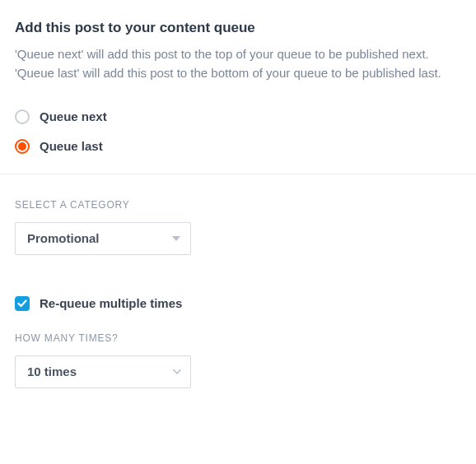 This screenshot has width=476, height=464. What do you see at coordinates (237, 64) in the screenshot?
I see `page-description: 'Queue next' will add this post to the t…` at bounding box center [237, 64].